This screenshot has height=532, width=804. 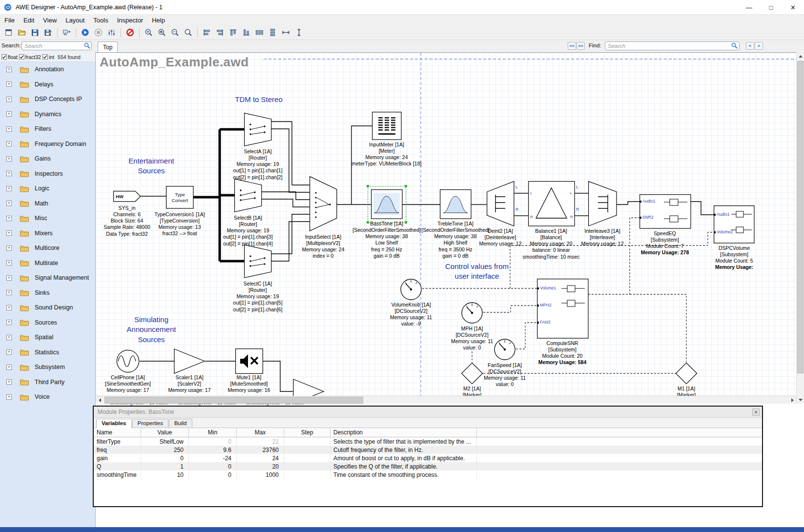 What do you see at coordinates (117, 432) in the screenshot?
I see `column-header-name: Name` at bounding box center [117, 432].